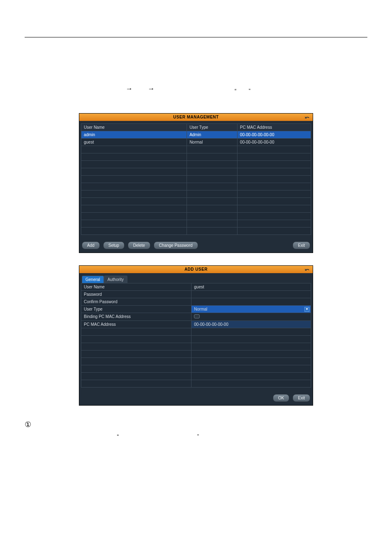 The width and height of the screenshot is (392, 557). What do you see at coordinates (139, 245) in the screenshot?
I see `delete-button: Delete` at bounding box center [139, 245].